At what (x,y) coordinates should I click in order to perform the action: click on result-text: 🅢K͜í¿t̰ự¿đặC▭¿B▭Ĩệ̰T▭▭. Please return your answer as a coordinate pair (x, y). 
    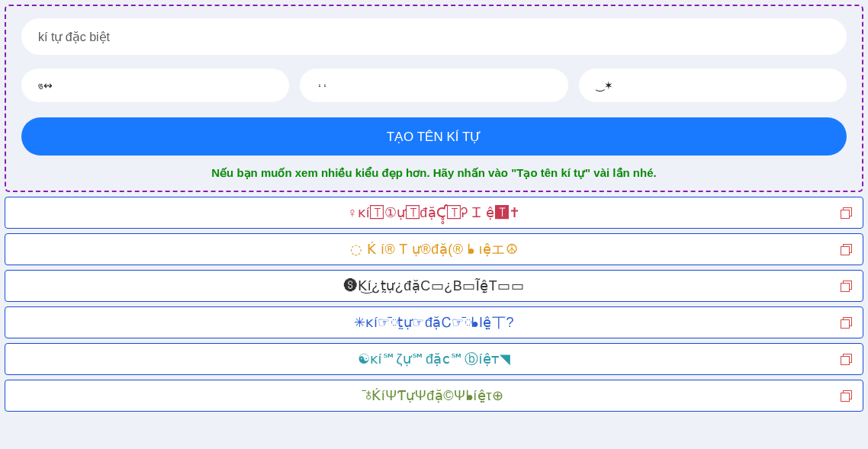
    Looking at the image, I should click on (435, 286).